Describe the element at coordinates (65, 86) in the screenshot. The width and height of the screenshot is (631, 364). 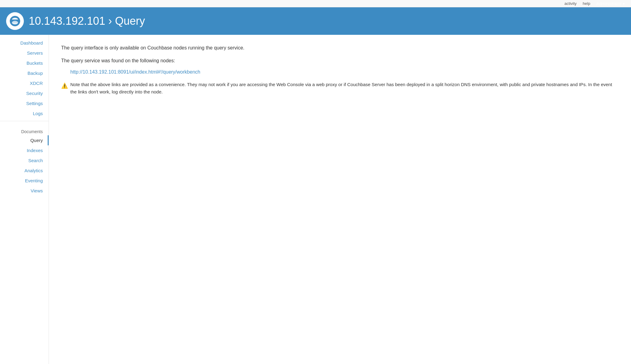
I see `warning-icon: ⚠️` at that location.